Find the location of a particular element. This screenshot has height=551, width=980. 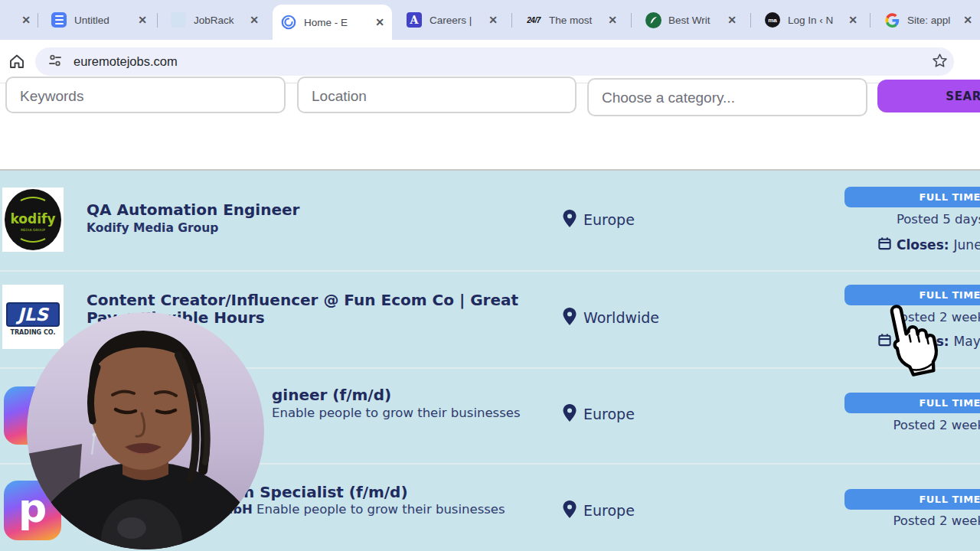

tab-strip: ✕ Untitled ✕ JobRack ✕ Home - E ✕ A is located at coordinates (490, 20).